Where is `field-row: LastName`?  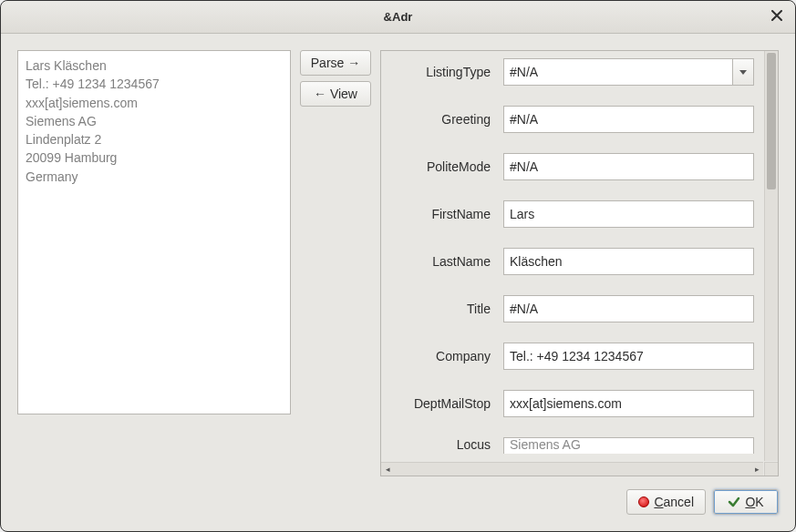 field-row: LastName is located at coordinates (571, 261).